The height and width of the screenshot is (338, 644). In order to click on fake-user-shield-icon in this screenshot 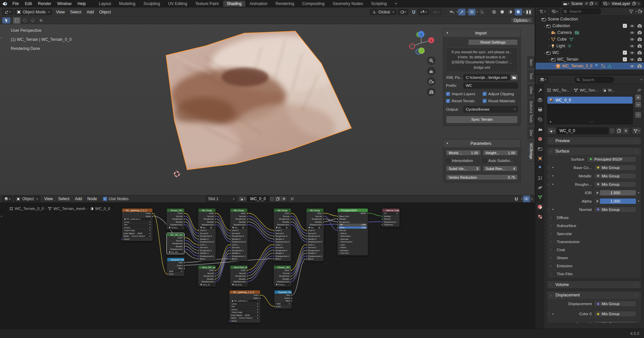, I will do `click(272, 199)`.